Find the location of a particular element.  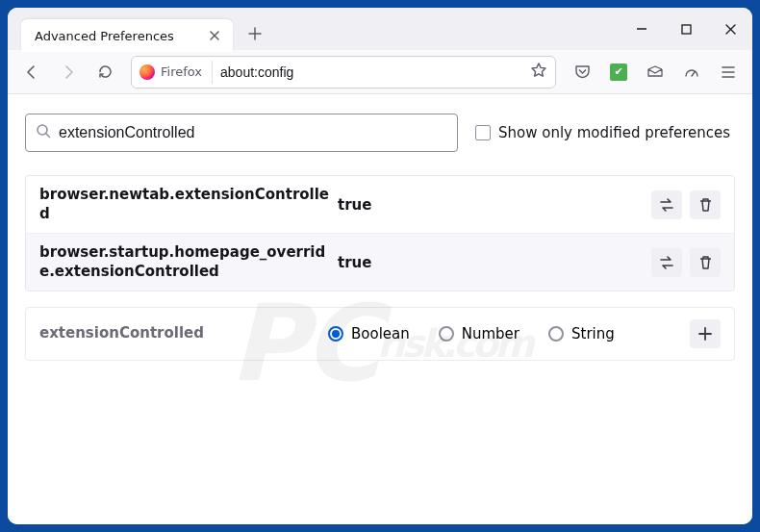

forward-button is located at coordinates (68, 72).